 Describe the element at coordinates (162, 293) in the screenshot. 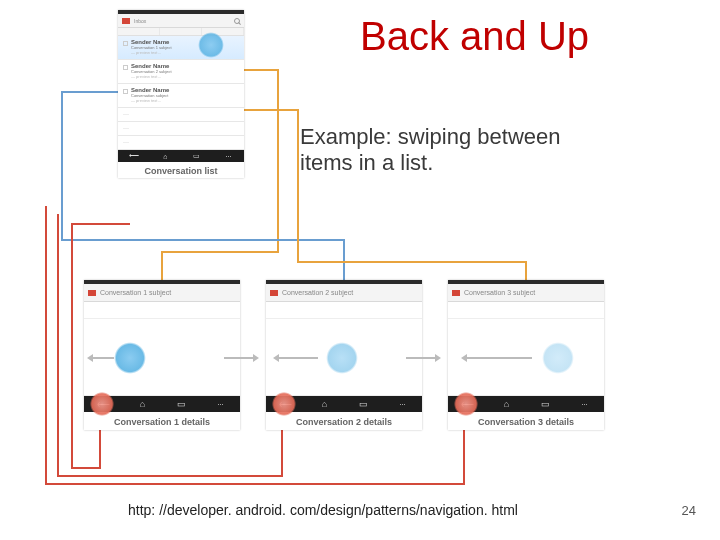

I see `action-bar: Conversation 1 subject` at that location.